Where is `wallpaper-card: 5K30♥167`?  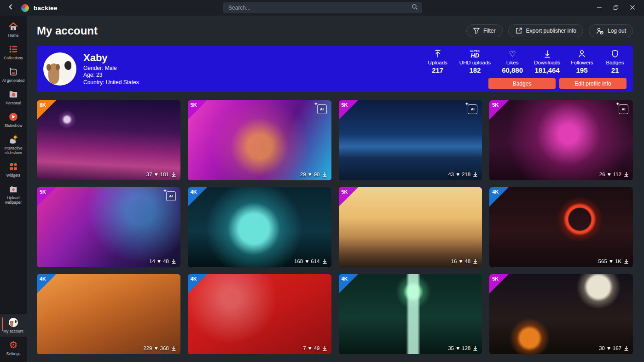 wallpaper-card: 5K30♥167 is located at coordinates (561, 314).